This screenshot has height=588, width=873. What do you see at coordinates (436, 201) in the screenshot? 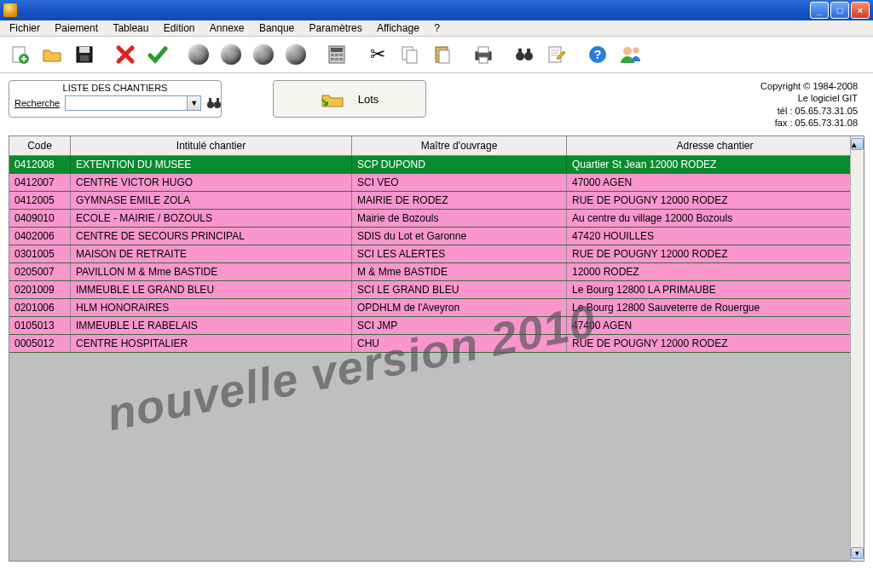
I see `table-row: 0412005GYMNASE EMILE ZOLAMAIRIE DE RODEZ…` at bounding box center [436, 201].